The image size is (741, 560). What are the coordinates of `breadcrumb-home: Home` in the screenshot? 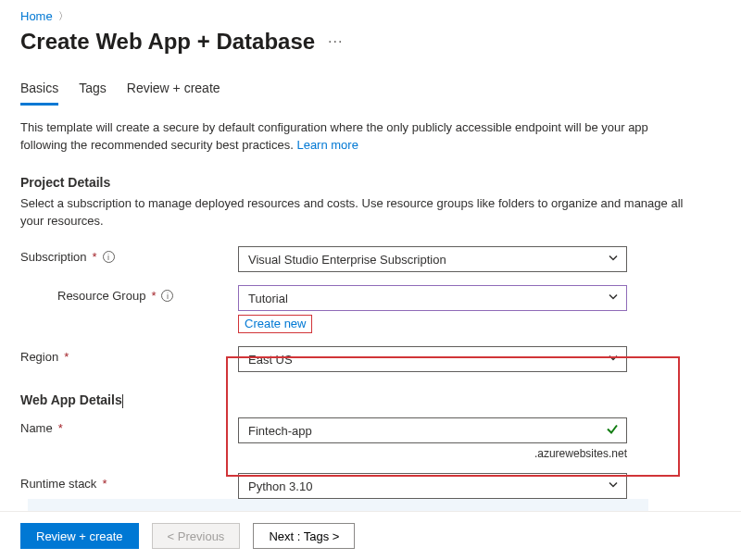 It's located at (37, 17).